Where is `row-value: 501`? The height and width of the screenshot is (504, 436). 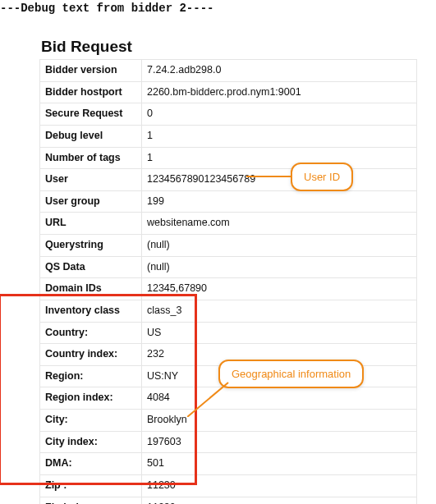
row-value: 501 is located at coordinates (279, 465).